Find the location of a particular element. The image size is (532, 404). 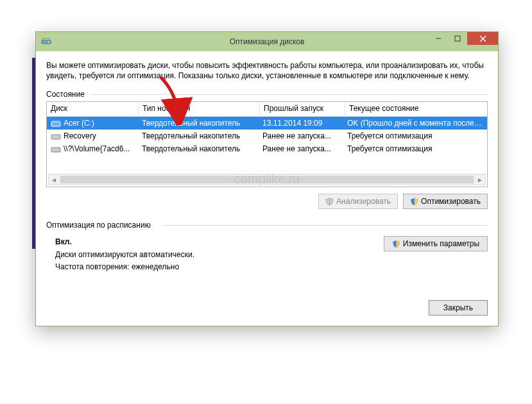

change-settings-label: Изменить параметры is located at coordinates (442, 244).